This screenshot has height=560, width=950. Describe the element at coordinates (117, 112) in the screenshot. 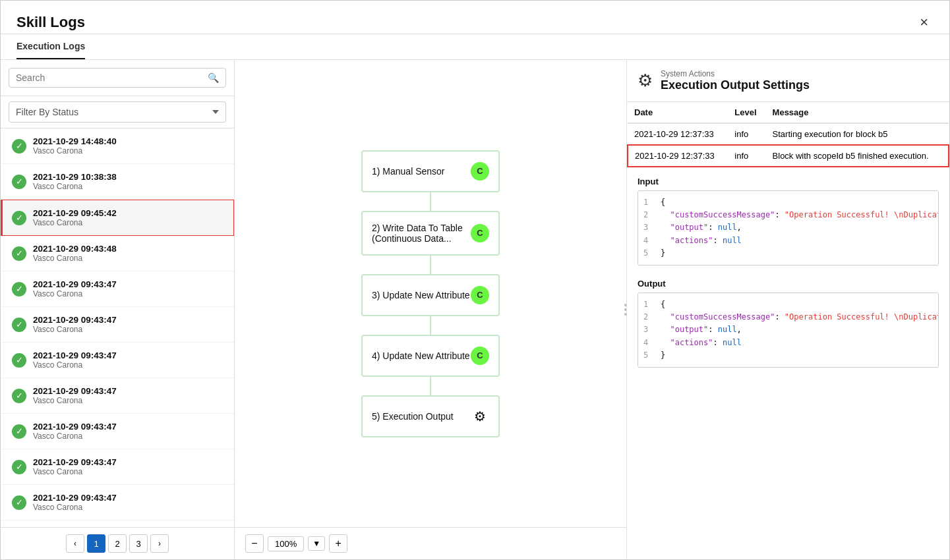

I see `filter-wrap: Filter By Status` at that location.